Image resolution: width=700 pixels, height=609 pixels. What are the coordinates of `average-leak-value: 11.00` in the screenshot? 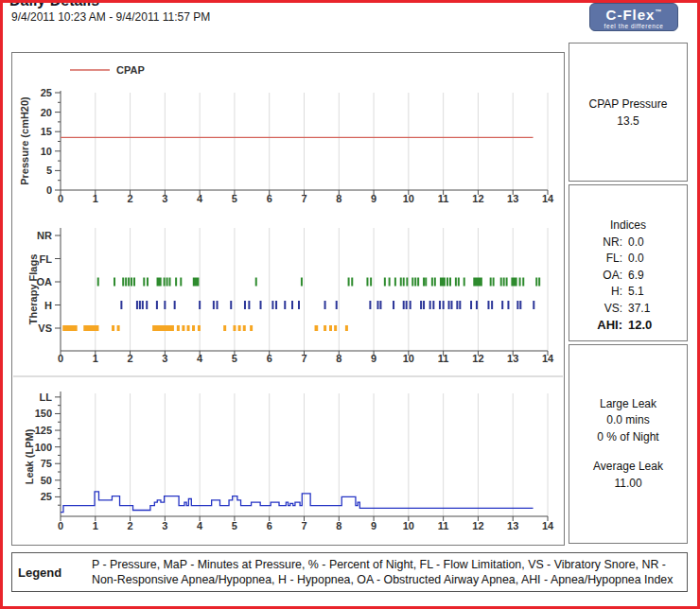 It's located at (628, 484).